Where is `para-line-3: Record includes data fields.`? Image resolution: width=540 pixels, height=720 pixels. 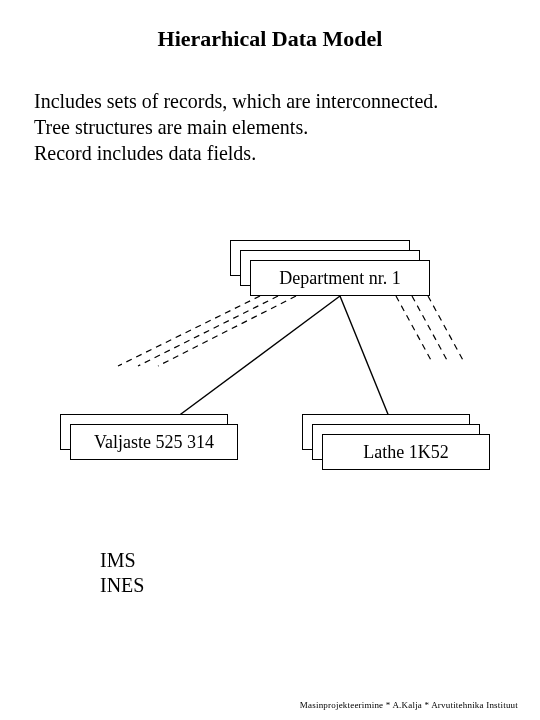 para-line-3: Record includes data fields. is located at coordinates (274, 153).